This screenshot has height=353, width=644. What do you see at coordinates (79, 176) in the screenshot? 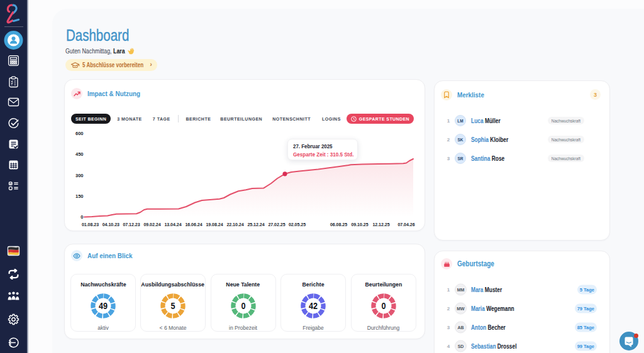
I see `svg-text: 300` at bounding box center [79, 176].